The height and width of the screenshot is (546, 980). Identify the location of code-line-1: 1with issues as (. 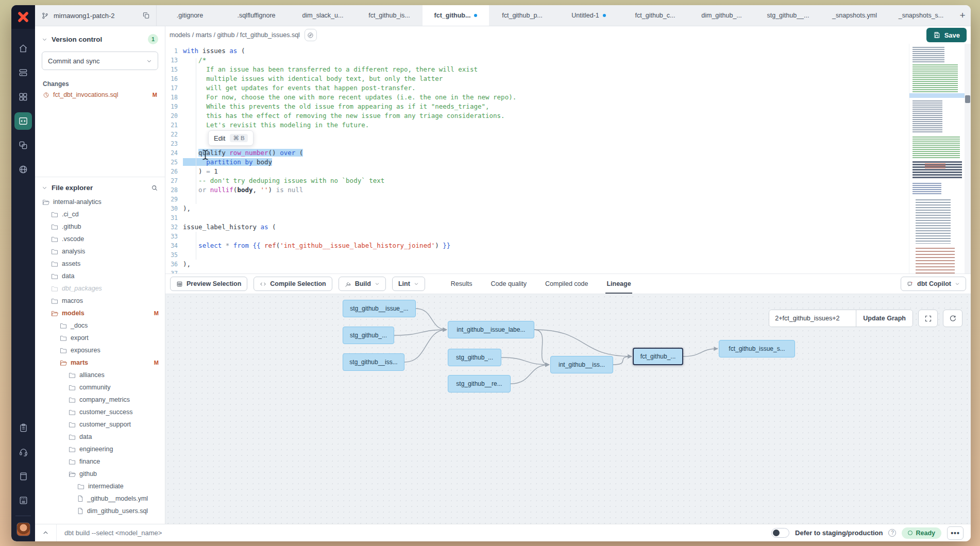
(568, 51).